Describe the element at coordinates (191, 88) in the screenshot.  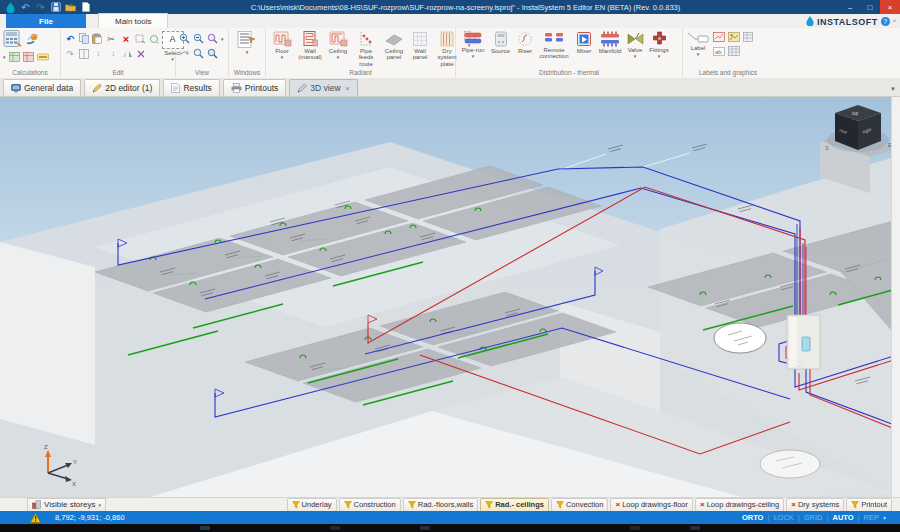
I see `tab-results: Results` at that location.